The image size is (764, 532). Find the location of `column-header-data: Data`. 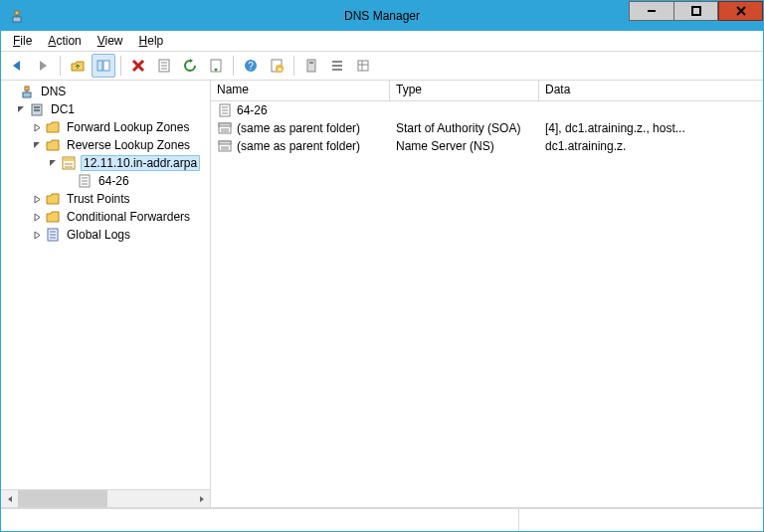

column-header-data: Data is located at coordinates (649, 90).